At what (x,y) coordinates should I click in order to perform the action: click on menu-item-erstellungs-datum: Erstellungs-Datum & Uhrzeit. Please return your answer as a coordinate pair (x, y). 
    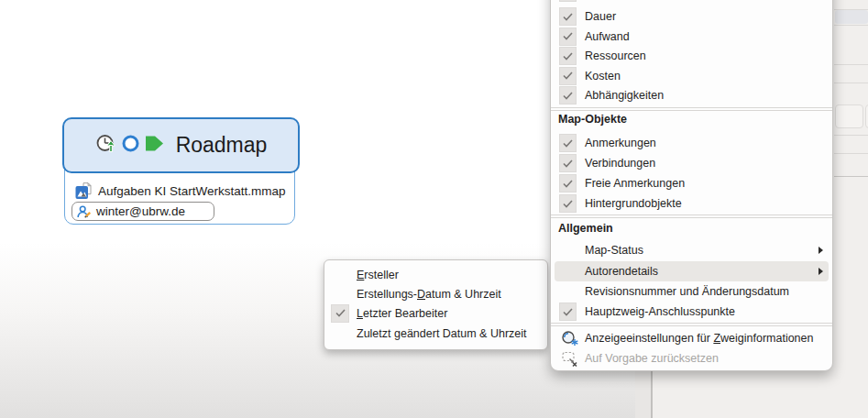
    Looking at the image, I should click on (436, 293).